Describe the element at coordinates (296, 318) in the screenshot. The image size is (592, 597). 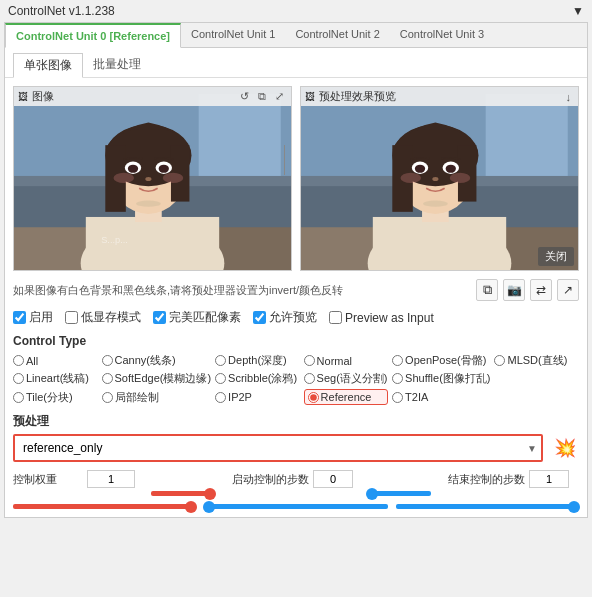
I see `checkbox-row: 启用 低显存模式 完美匹配像素 允许预览 Preview as Input` at that location.